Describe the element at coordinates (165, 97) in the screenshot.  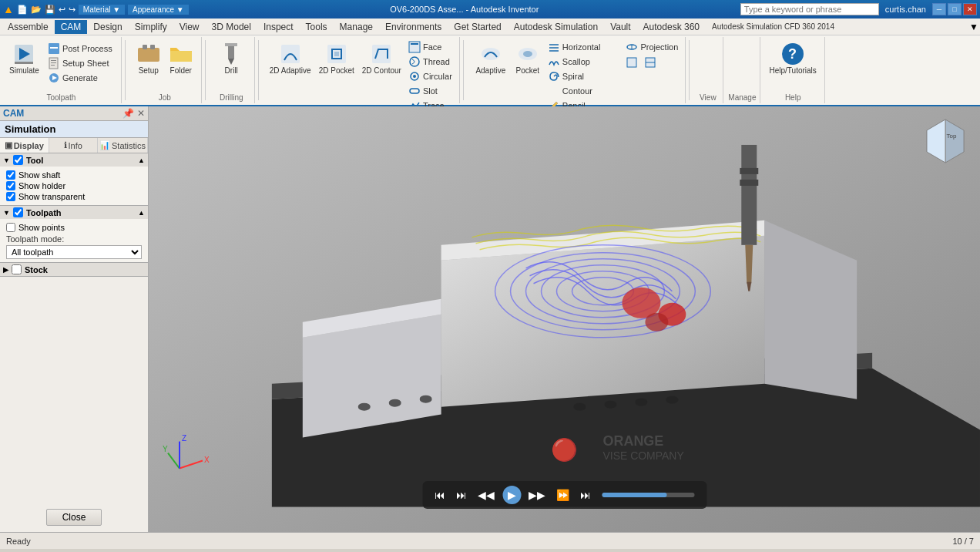
I see `job-group-label: Job` at that location.